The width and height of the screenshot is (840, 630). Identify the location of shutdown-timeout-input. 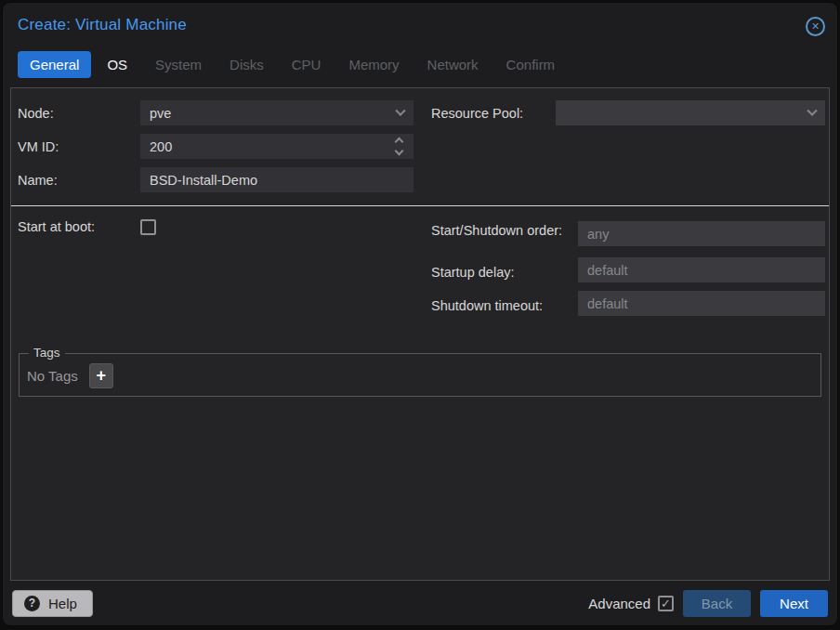
(702, 303).